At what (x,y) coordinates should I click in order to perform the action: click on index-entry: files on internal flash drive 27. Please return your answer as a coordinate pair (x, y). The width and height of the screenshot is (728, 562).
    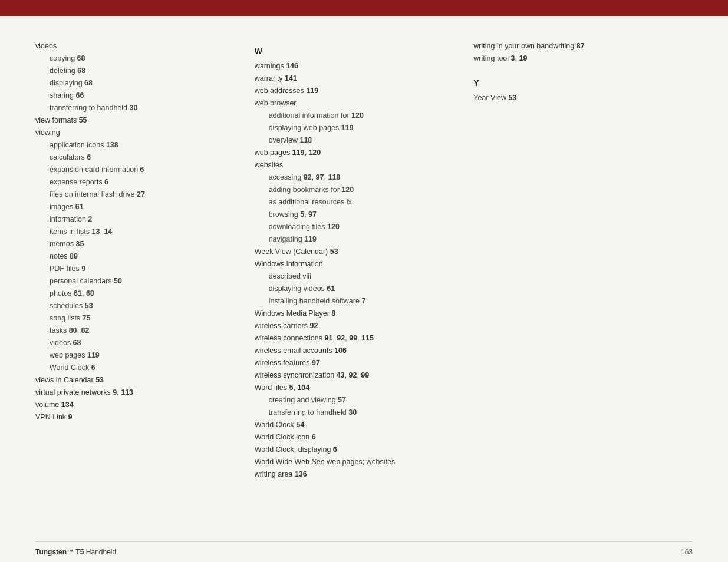
    Looking at the image, I should click on (136, 194).